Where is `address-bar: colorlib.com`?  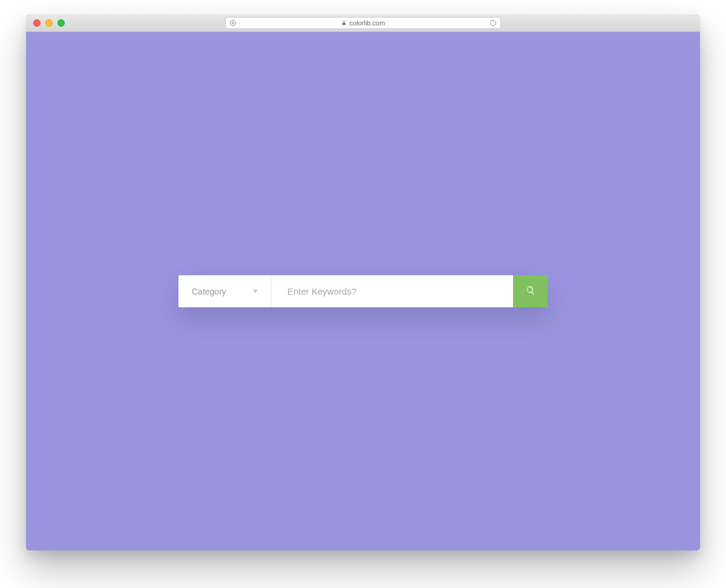 address-bar: colorlib.com is located at coordinates (363, 23).